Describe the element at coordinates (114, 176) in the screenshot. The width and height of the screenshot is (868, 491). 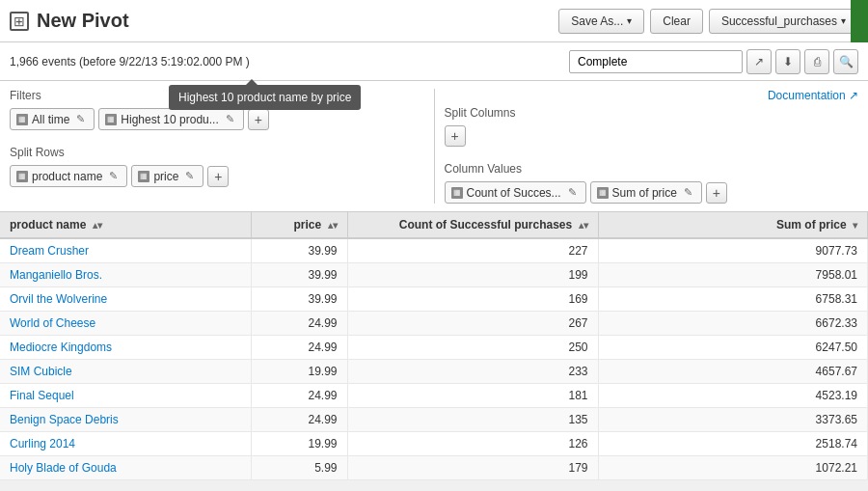
I see `edit-productname-icon: ✎` at that location.